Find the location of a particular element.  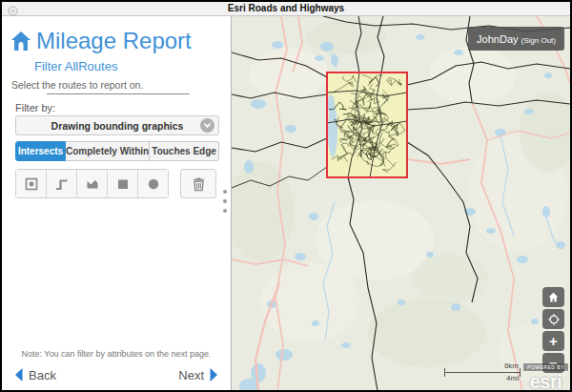

polygon-icon is located at coordinates (92, 184).